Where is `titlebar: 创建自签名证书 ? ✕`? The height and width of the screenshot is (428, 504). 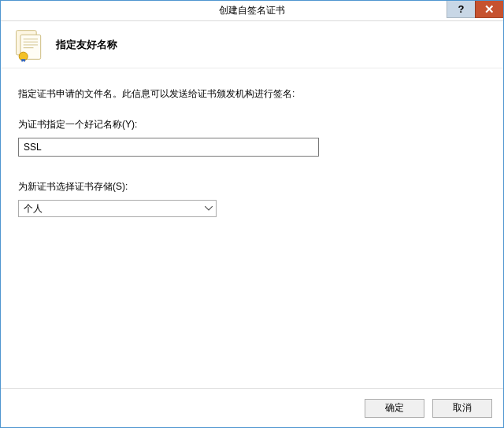
titlebar: 创建自签名证书 ? ✕ is located at coordinates (252, 11).